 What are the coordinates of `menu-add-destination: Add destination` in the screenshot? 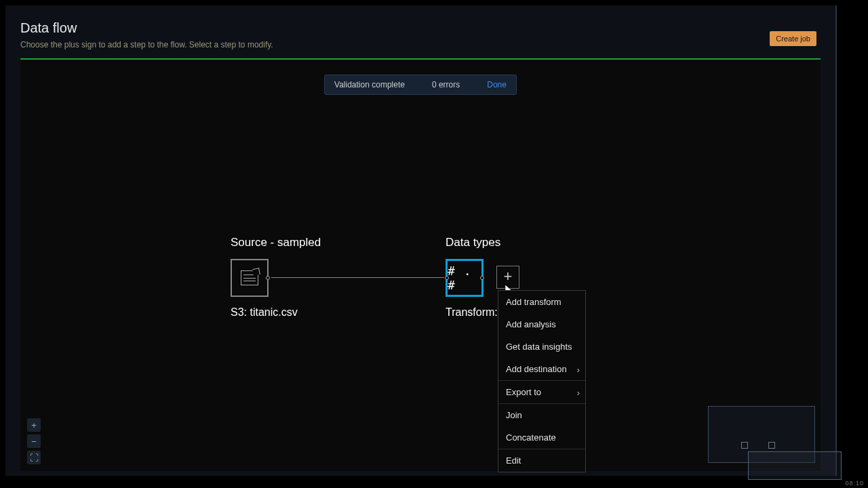 It's located at (542, 369).